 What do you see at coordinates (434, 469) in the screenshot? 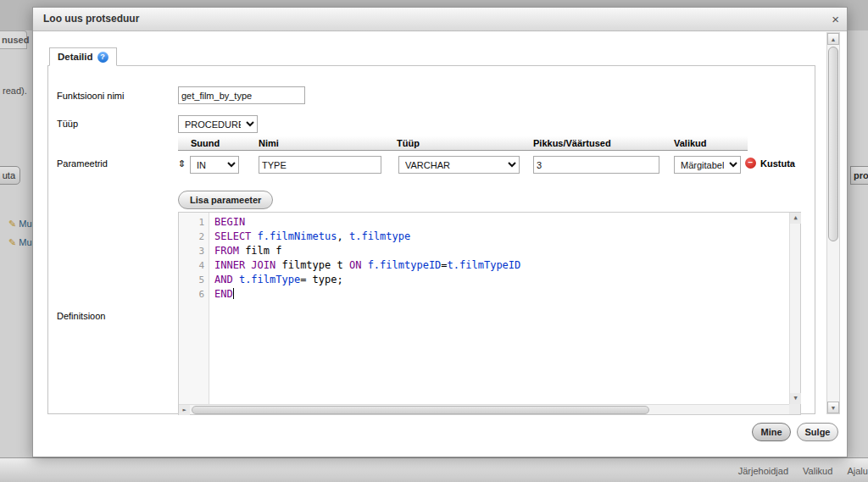
I see `status-bar: Järjehoidjad Valikud Ajalug` at bounding box center [434, 469].